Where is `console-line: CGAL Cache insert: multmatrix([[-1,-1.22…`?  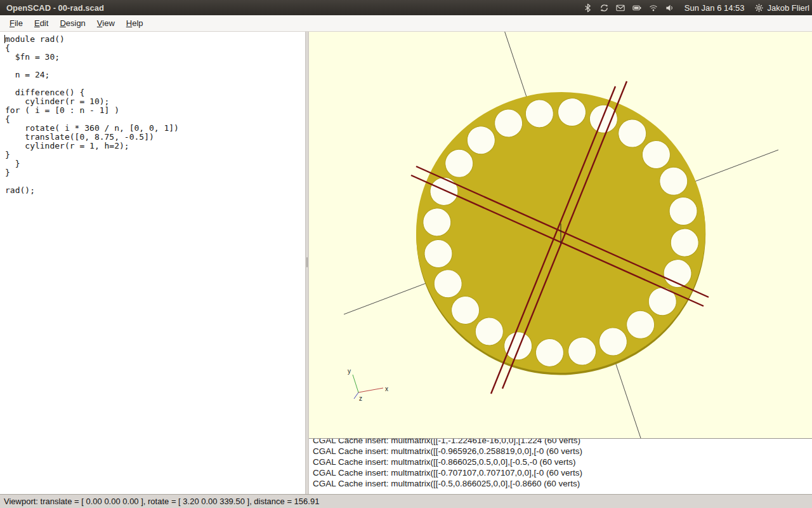 console-line: CGAL Cache insert: multmatrix([[-1,-1.22… is located at coordinates (562, 442).